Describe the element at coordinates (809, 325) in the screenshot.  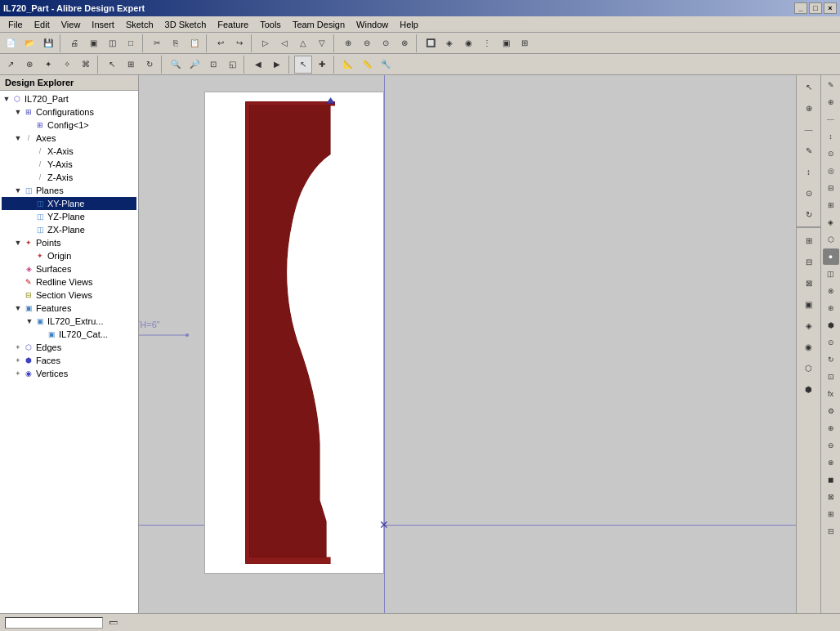
I see `rt-c5: ◈` at that location.